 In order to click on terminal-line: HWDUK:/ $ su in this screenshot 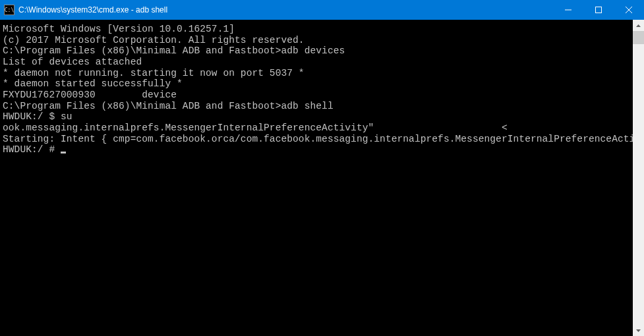, I will do `click(316, 117)`.